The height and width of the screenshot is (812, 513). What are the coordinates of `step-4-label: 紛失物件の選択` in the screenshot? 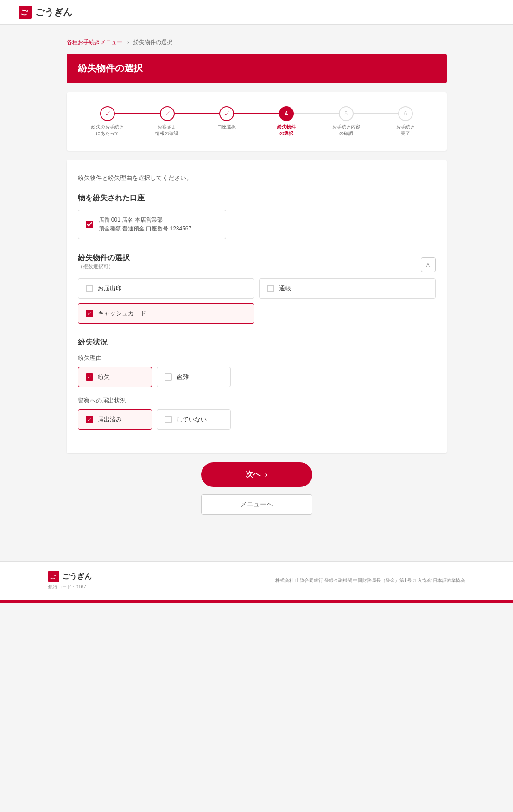 It's located at (286, 130).